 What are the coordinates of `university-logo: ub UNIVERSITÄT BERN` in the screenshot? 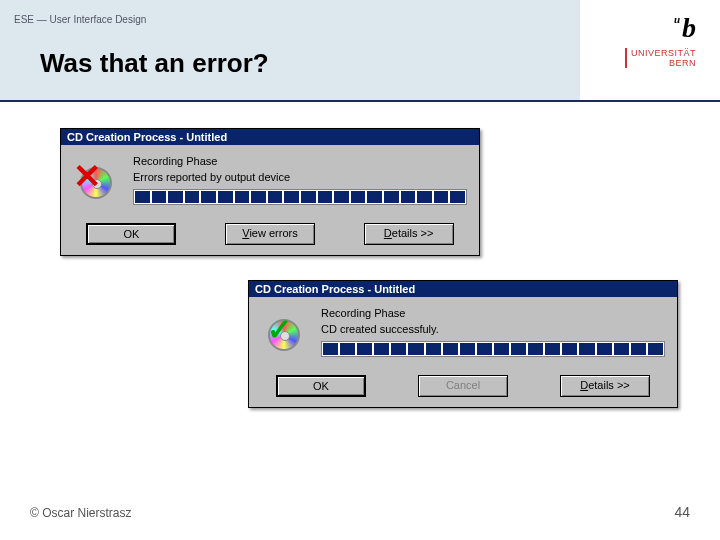 It's located at (660, 40).